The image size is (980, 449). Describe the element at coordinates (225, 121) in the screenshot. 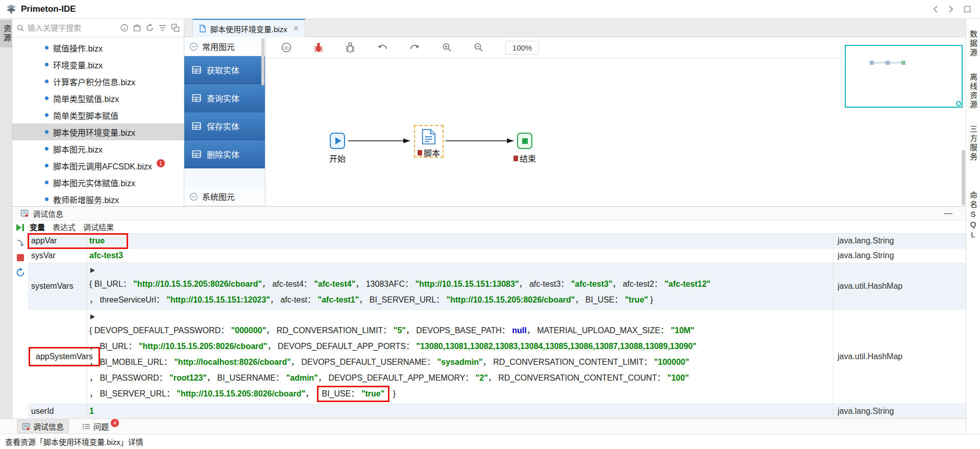

I see `palette: 常用图元获取实体查询实体保存实体删除实体系统图元` at that location.